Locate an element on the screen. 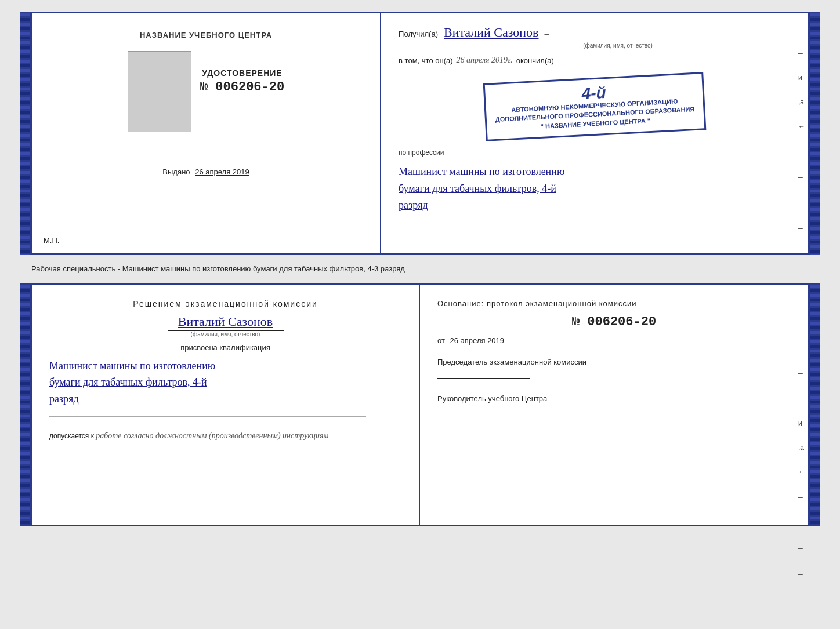  name-block-bottom: Виталий Сазонов (фамилия, имя, отчество) is located at coordinates (225, 326).